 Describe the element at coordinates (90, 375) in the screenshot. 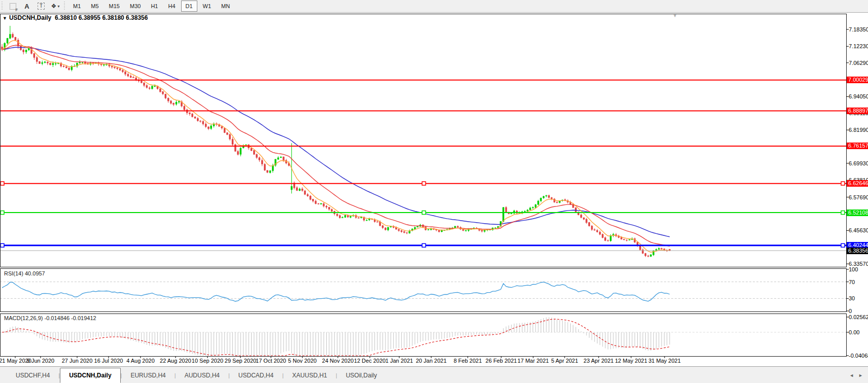

I see `chart-tab-usdcnh-daily: USDCNH,Daily` at that location.